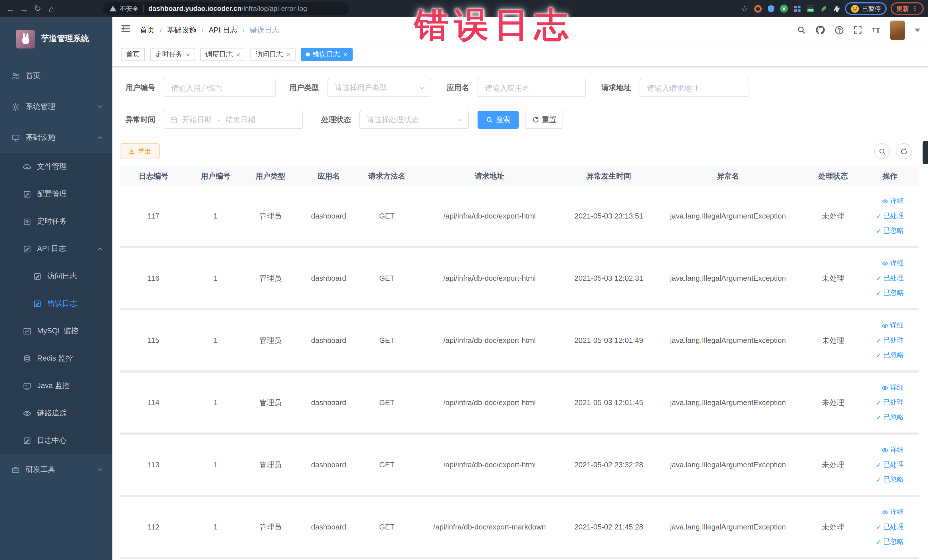 Image resolution: width=928 pixels, height=560 pixels. What do you see at coordinates (140, 151) in the screenshot?
I see `export-button: 导出` at bounding box center [140, 151].